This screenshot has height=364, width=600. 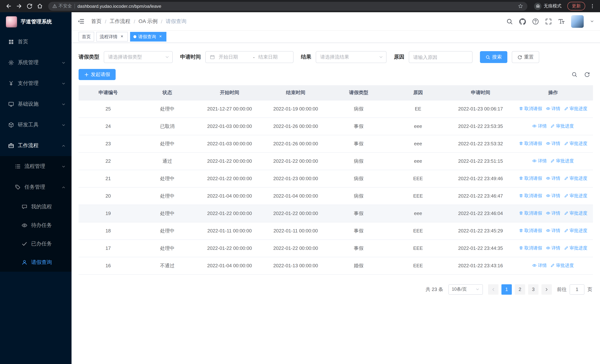 I want to click on browser-forward-button, so click(x=19, y=6).